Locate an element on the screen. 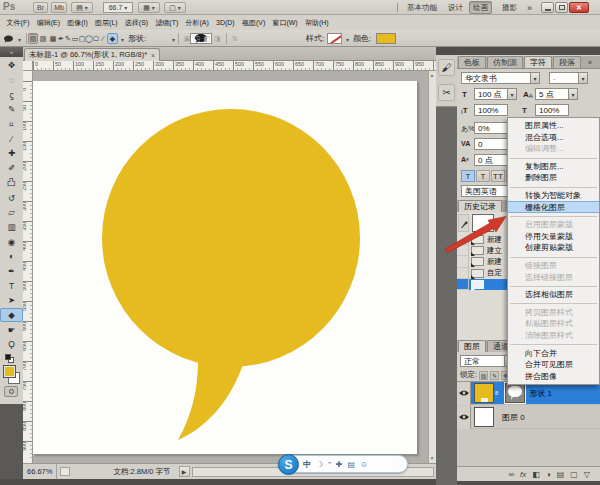 The width and height of the screenshot is (600, 485). faux-italic-button: T is located at coordinates (483, 176).